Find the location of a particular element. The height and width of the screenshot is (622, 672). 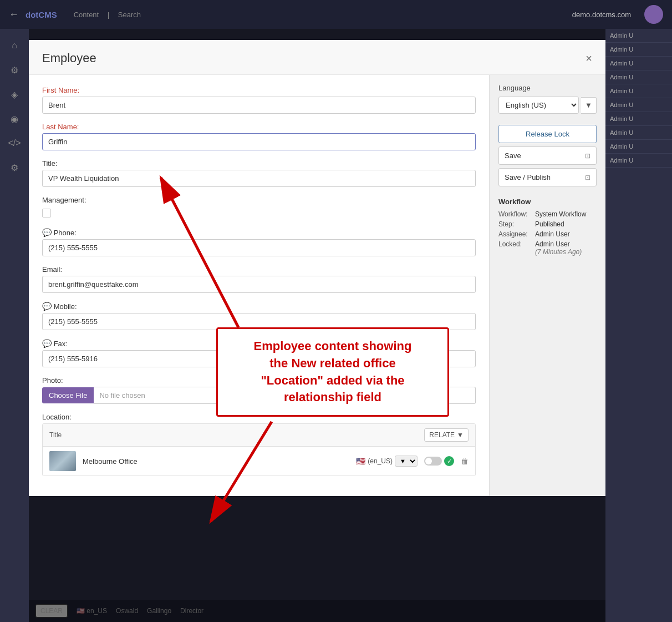

top-nav: ← dotCMS Content | Search demo.dotcms.co… is located at coordinates (336, 14).